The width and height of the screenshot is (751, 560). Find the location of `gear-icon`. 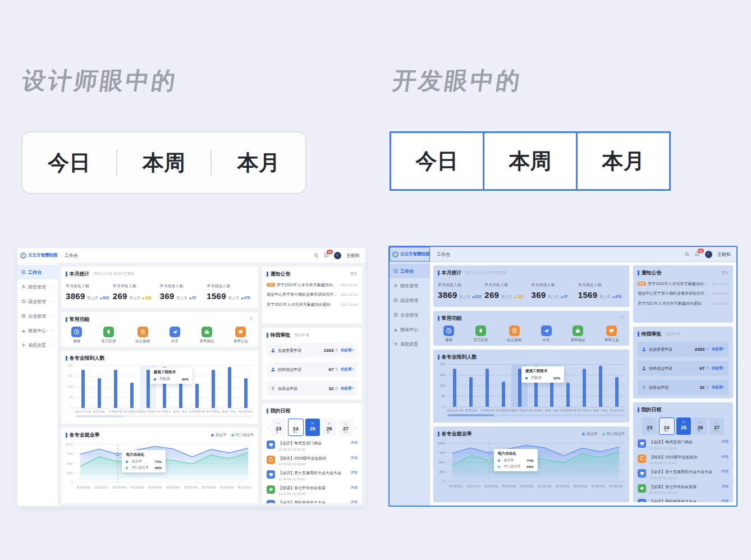

gear-icon is located at coordinates (622, 318).